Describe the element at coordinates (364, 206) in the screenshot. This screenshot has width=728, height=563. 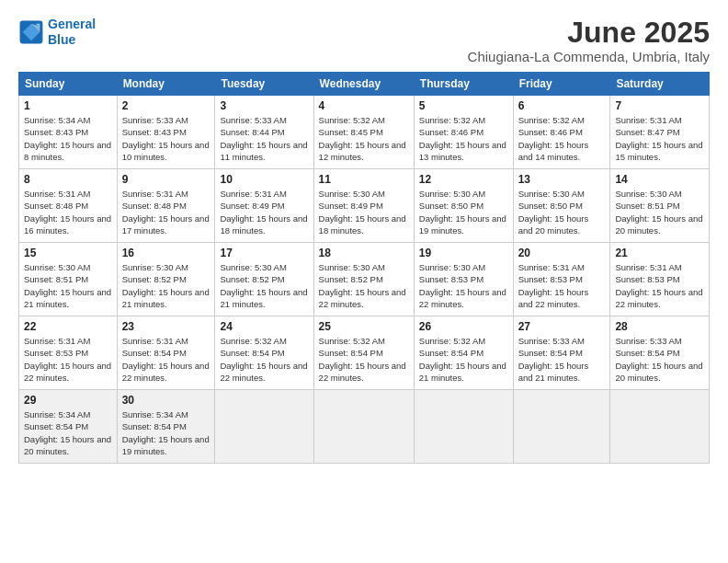
I see `table-row: 11Sunrise: 5:30 AMSunset: 8:49 PMDayligh…` at that location.